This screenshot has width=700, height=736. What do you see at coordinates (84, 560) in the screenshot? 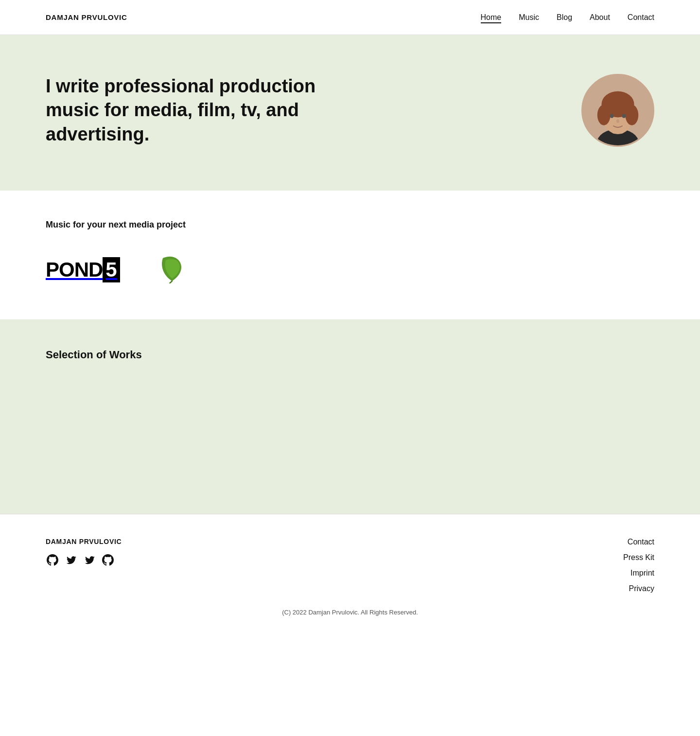
I see `footer-social` at bounding box center [84, 560].